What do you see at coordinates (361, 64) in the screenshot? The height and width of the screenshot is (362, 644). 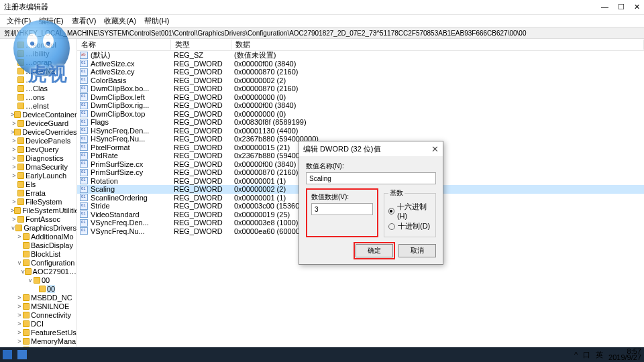 I see `value-row: ActiveSize.cxREG_DWORD0x00000f00 (3840)` at bounding box center [361, 64].